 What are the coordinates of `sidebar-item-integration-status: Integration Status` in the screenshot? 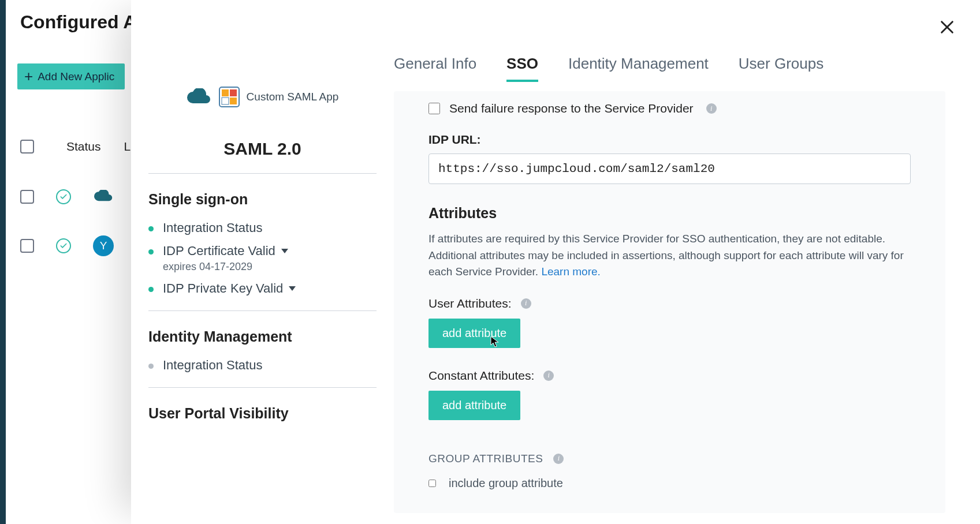 It's located at (262, 228).